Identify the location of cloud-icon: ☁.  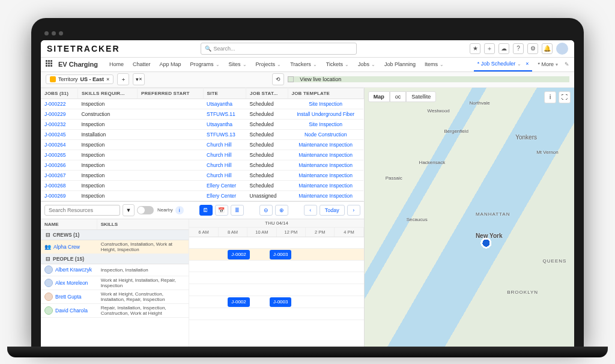
(504, 49).